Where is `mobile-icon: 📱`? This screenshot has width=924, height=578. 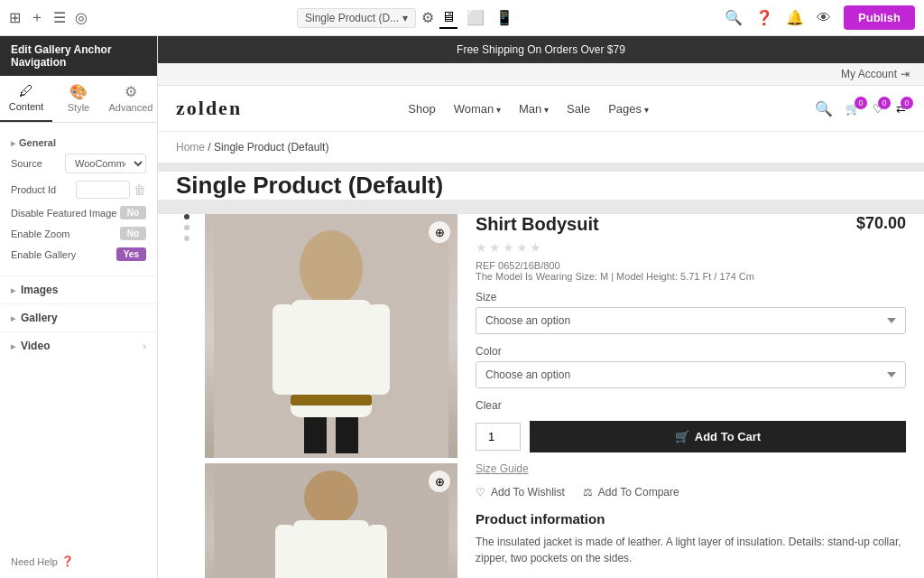
mobile-icon: 📱 is located at coordinates (504, 18).